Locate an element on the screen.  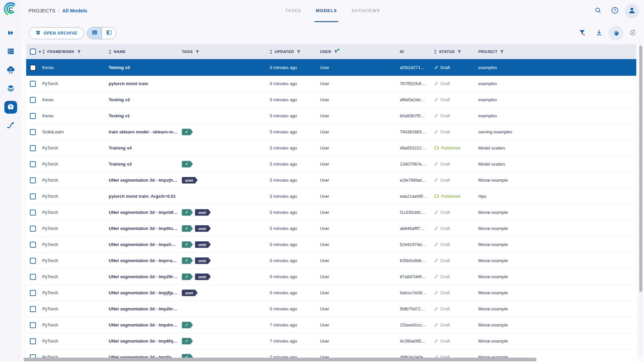
checkmark-tag: ✓ is located at coordinates (187, 229).